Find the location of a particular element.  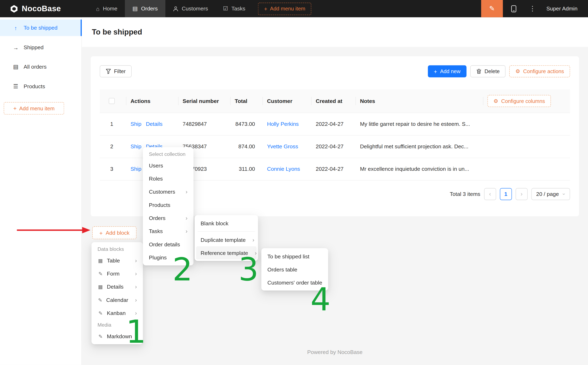

table-toolbar: Filter + Add new Delete ⚙ is located at coordinates (335, 71).